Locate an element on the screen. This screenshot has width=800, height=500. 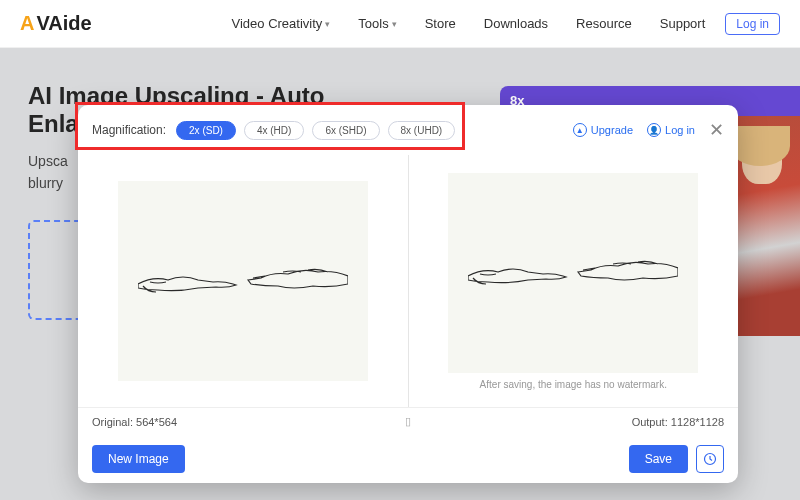
mag-option-6x: 6x (SHD) is located at coordinates (346, 130).